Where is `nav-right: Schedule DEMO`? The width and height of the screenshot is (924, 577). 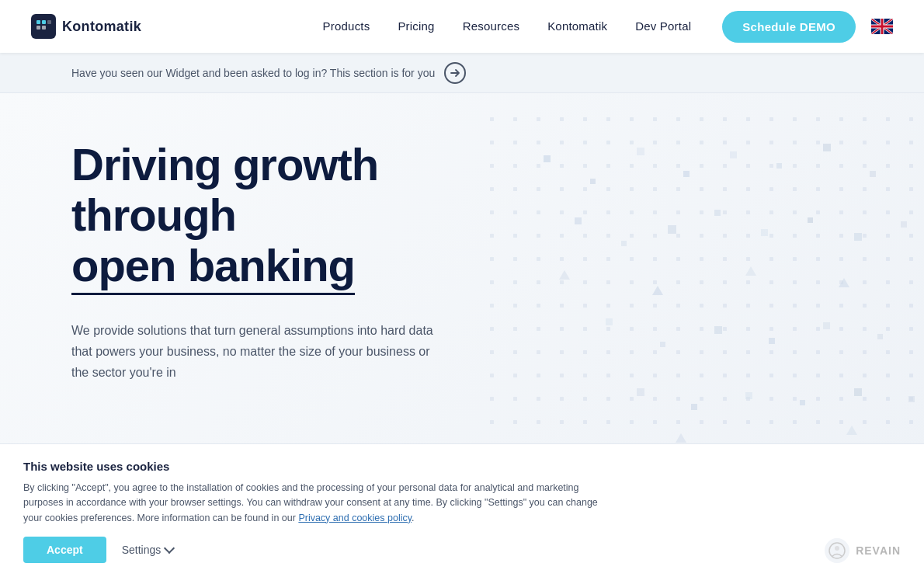
nav-right: Schedule DEMO is located at coordinates (808, 26).